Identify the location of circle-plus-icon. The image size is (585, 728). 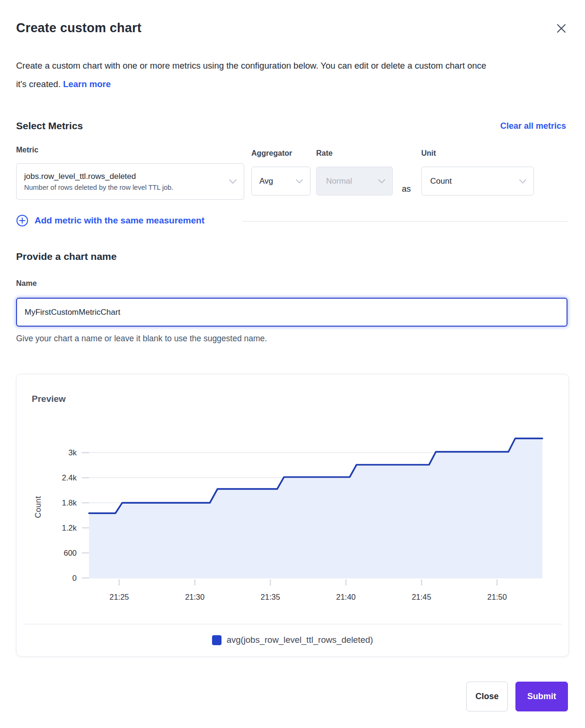
(22, 221).